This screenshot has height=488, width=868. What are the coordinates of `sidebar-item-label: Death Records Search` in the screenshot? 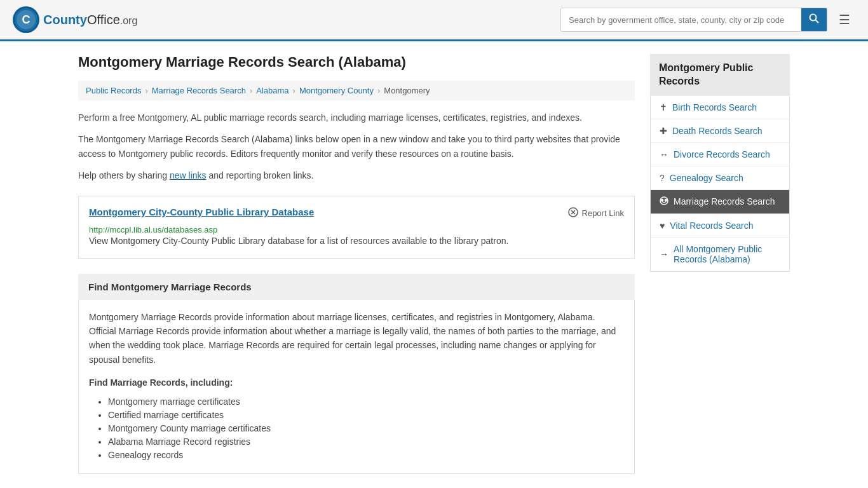 It's located at (717, 131).